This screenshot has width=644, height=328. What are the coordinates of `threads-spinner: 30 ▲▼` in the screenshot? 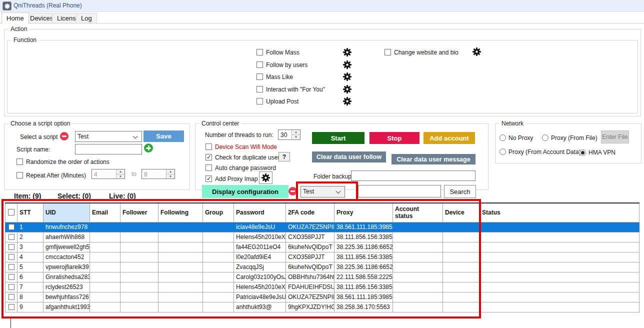 It's located at (289, 135).